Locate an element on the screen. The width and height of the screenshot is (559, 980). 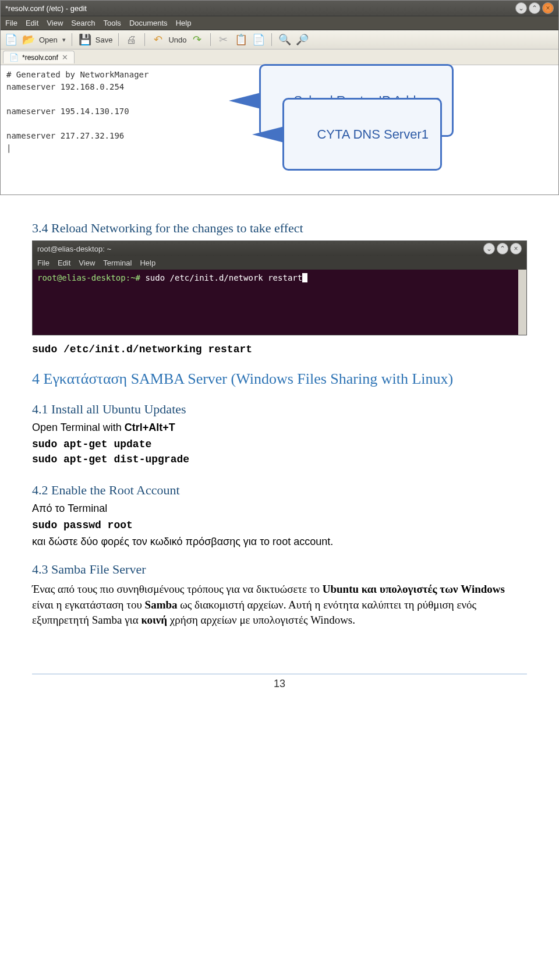
heading-4-2: 4.2 Enable the Root Account is located at coordinates (280, 490).